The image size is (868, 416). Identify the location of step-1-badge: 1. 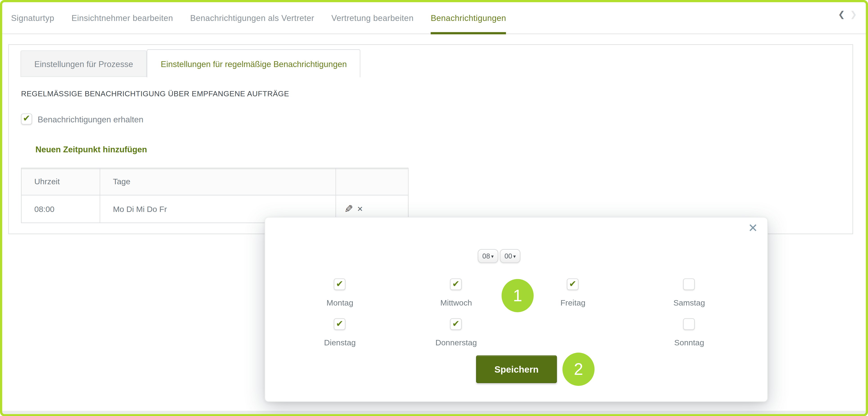
(518, 296).